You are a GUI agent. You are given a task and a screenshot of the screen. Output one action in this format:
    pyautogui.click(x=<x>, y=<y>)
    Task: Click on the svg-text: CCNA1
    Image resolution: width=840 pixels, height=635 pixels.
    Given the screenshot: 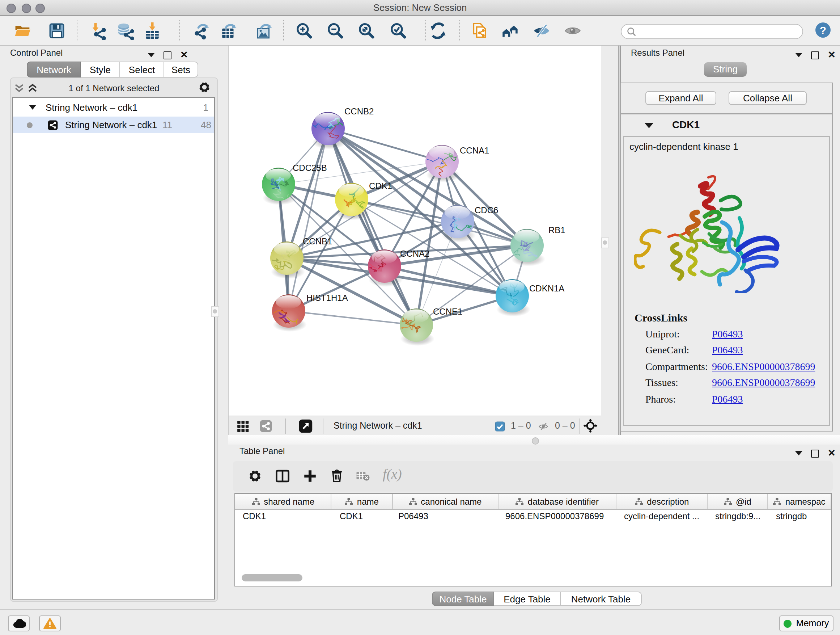 What is the action you would take?
    pyautogui.click(x=475, y=150)
    